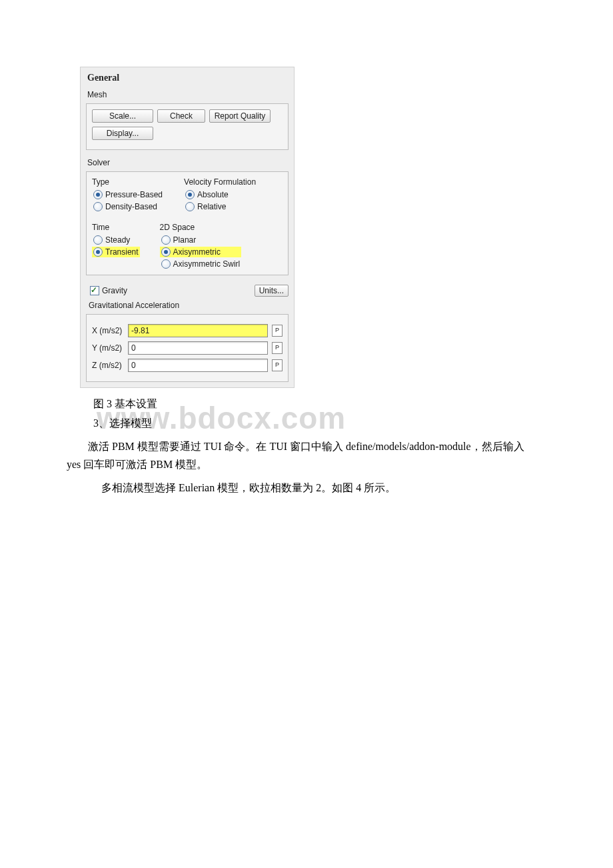 The width and height of the screenshot is (613, 868). I want to click on radio-transient: Transient, so click(116, 252).